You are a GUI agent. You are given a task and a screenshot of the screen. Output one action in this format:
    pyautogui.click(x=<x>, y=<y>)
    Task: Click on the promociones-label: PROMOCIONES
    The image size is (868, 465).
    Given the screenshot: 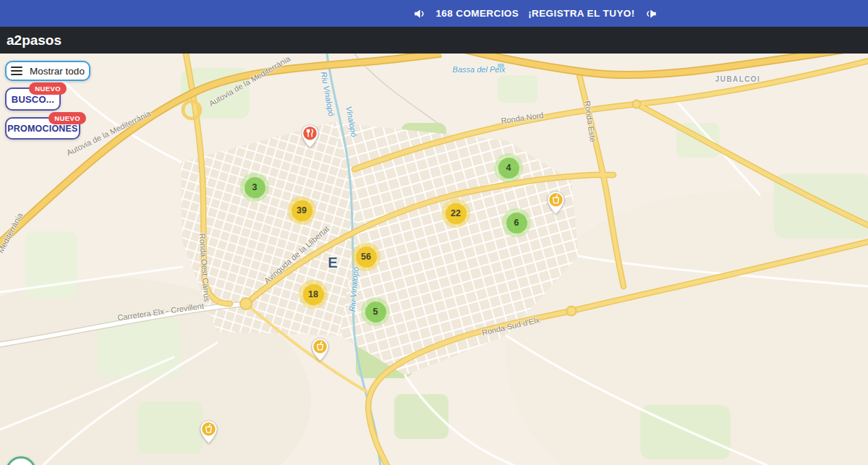 What is the action you would take?
    pyautogui.click(x=42, y=129)
    